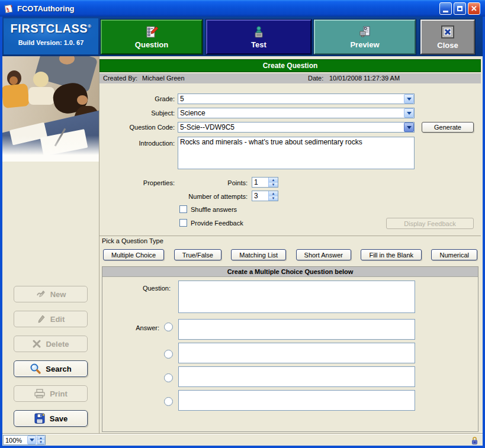 The width and height of the screenshot is (485, 448). Describe the element at coordinates (40, 394) in the screenshot. I see `printer-icon` at that location.